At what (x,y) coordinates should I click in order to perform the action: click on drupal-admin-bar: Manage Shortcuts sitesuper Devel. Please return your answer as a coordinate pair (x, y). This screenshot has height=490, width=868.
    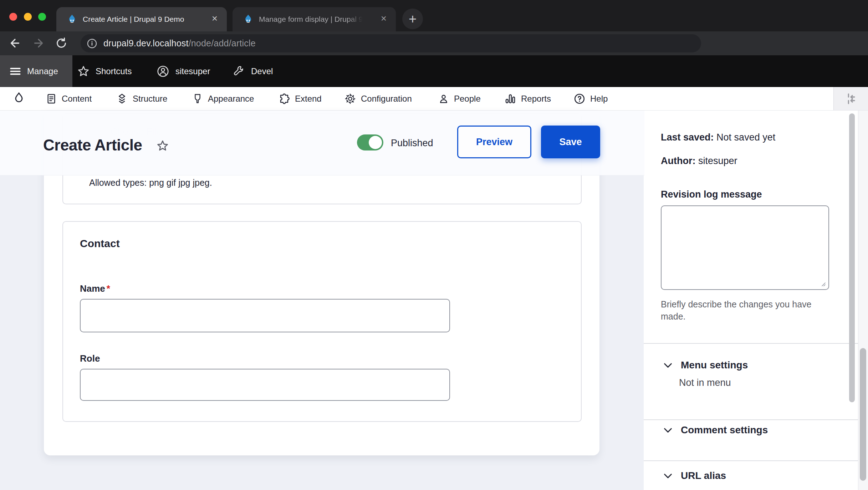
    Looking at the image, I should click on (434, 71).